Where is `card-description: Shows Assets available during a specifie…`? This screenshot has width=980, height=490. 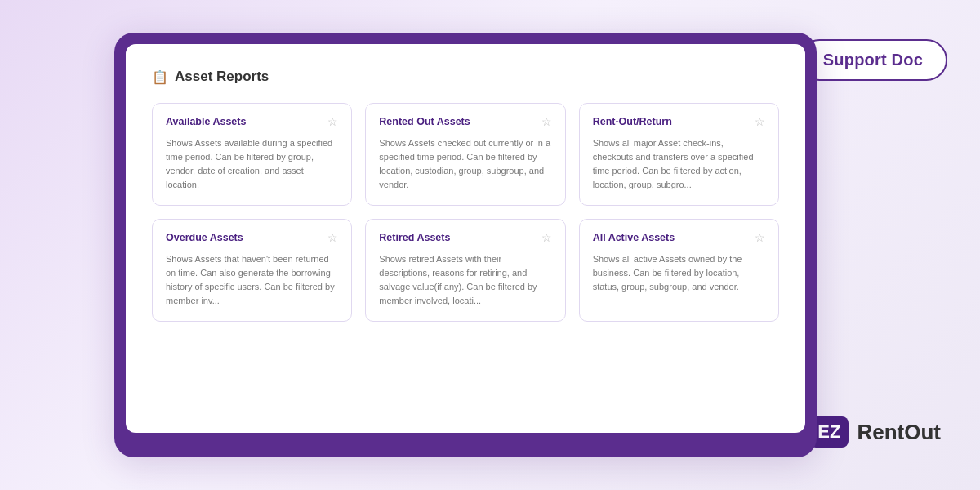
card-description: Shows Assets available during a specifie… is located at coordinates (252, 164).